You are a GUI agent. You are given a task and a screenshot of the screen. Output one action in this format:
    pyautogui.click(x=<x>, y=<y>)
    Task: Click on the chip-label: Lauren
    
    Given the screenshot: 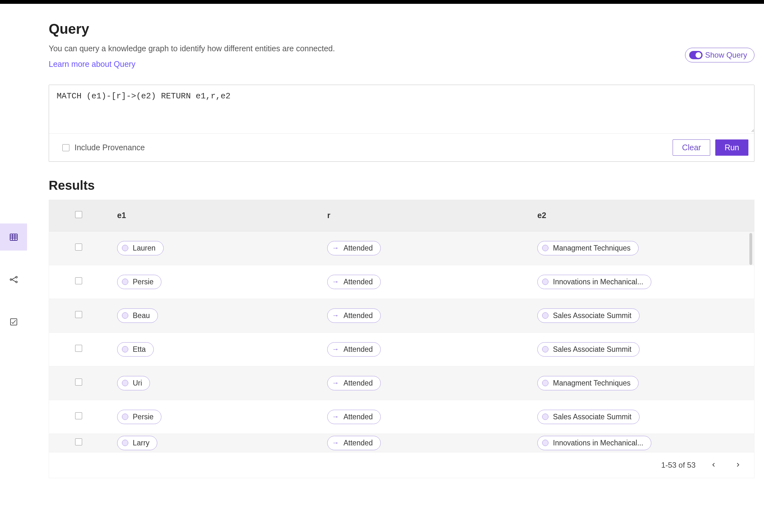 What is the action you would take?
    pyautogui.click(x=144, y=248)
    